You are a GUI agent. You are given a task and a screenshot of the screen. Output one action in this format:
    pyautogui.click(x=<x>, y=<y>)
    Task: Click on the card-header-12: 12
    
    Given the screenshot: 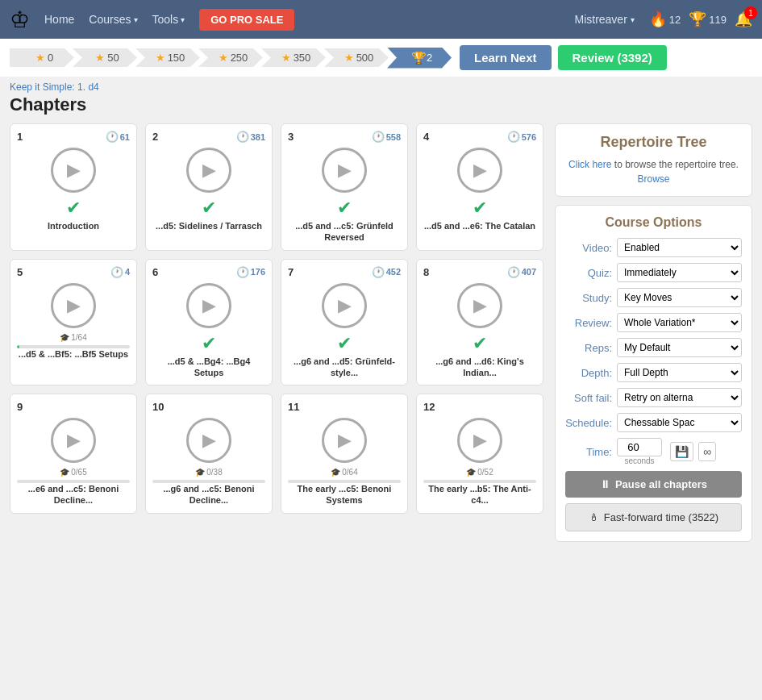 What is the action you would take?
    pyautogui.click(x=480, y=406)
    